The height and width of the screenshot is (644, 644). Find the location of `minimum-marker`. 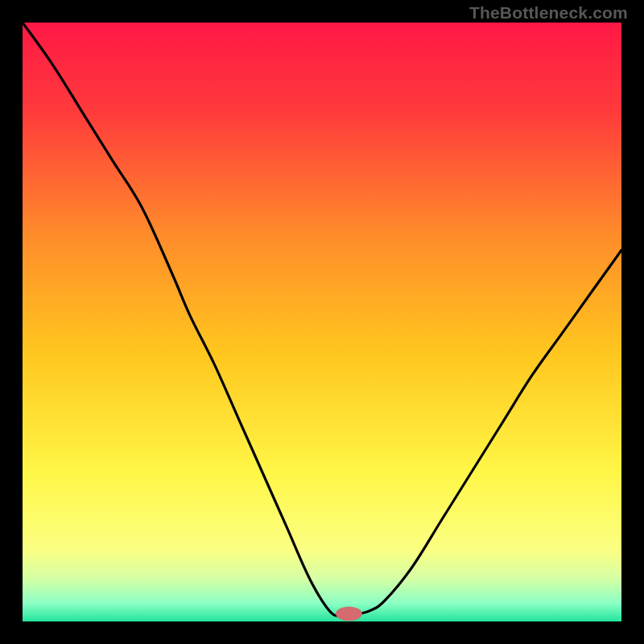

minimum-marker is located at coordinates (349, 613).